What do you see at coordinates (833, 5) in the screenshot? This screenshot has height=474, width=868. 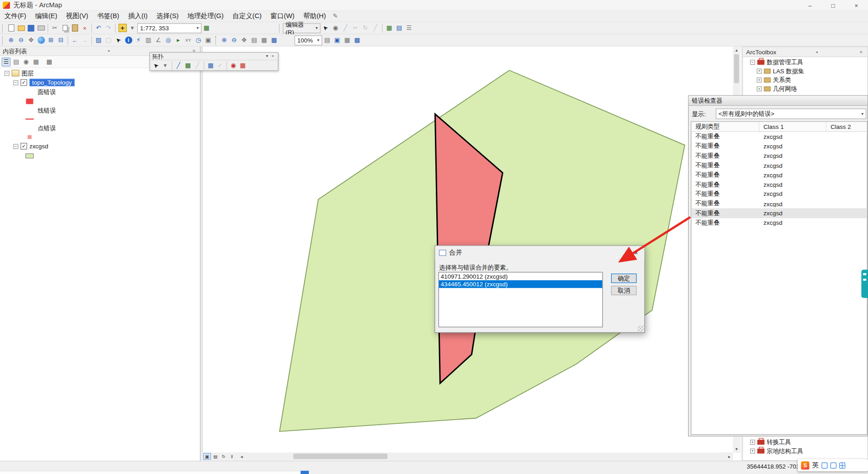 I see `maximize-button: □` at bounding box center [833, 5].